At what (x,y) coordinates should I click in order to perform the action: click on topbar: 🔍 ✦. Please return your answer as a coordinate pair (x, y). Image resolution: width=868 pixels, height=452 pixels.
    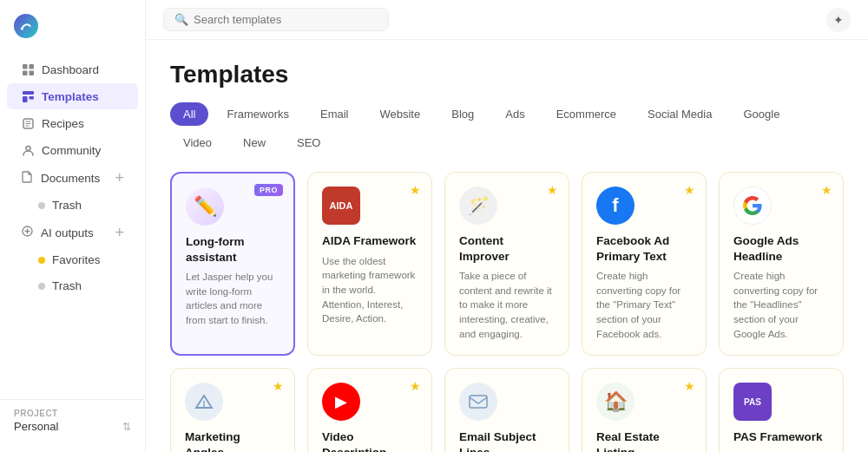
    Looking at the image, I should click on (507, 20).